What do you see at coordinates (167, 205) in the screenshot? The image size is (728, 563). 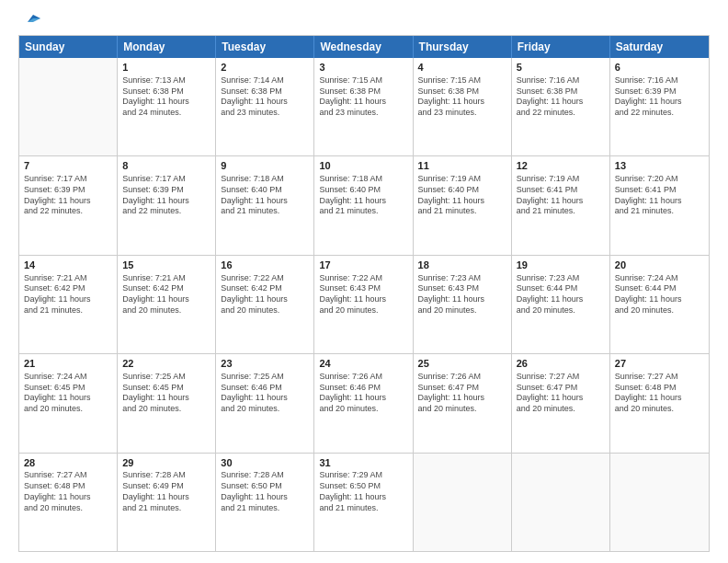 I see `calendar-cell: 8Sunrise: 7:17 AM Sunset: 6:39 PM Daylig…` at bounding box center [167, 205].